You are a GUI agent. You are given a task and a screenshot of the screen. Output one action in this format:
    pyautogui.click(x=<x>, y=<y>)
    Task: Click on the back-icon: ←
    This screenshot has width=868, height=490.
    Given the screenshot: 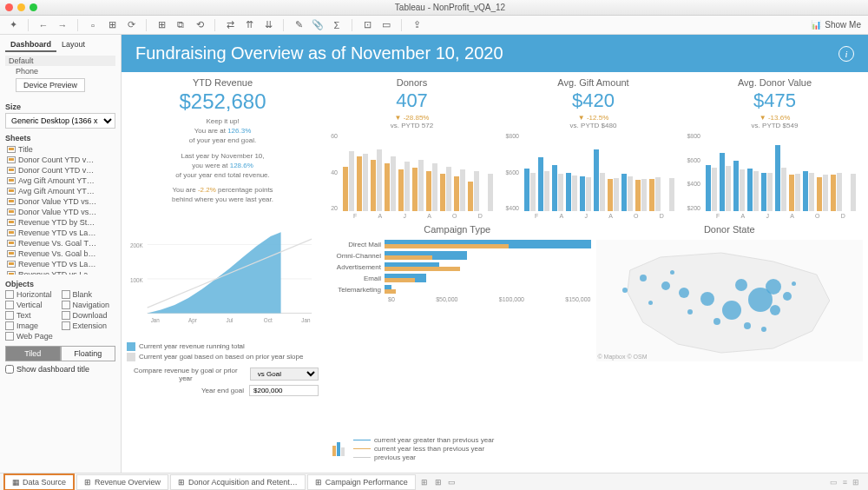 What is the action you would take?
    pyautogui.click(x=43, y=25)
    